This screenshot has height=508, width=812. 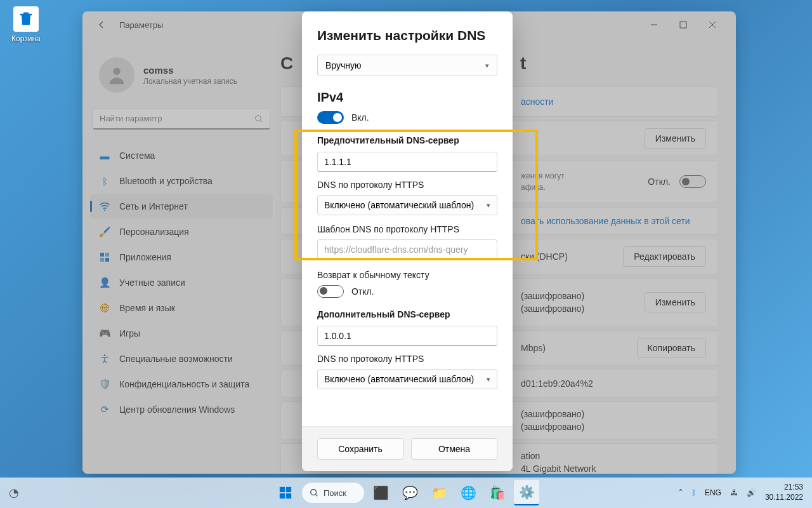 I want to click on taskbar-search: Поиск, so click(x=333, y=493).